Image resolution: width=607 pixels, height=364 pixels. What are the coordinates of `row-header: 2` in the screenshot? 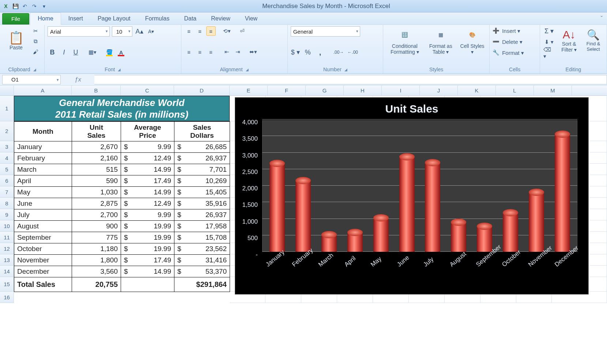 It's located at (7, 131).